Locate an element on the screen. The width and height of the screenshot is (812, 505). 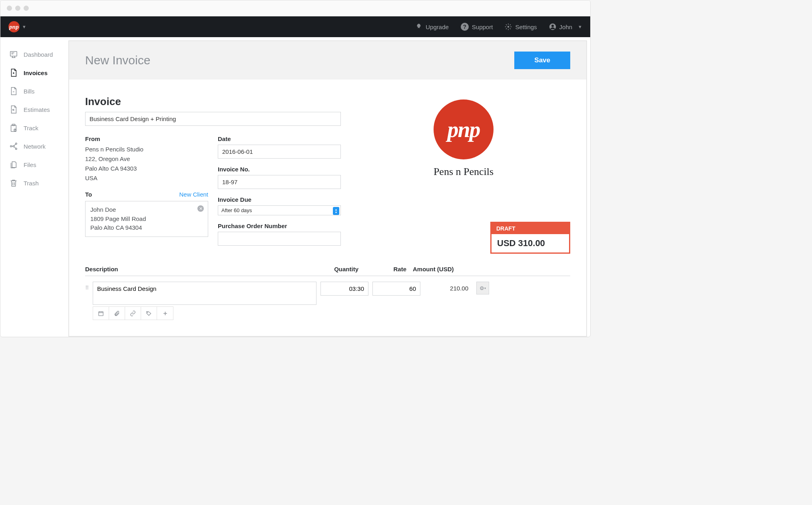
sidebar-item-label: Bills is located at coordinates (29, 91).